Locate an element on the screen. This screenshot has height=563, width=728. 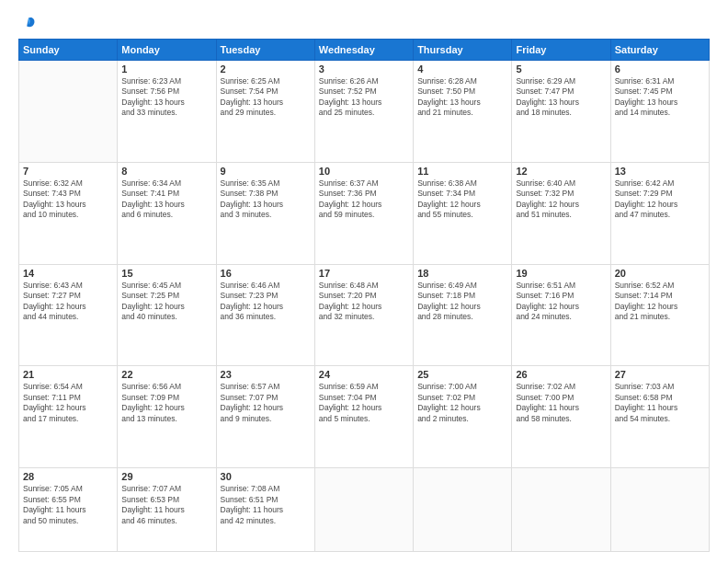
day-number: 24 is located at coordinates (364, 374).